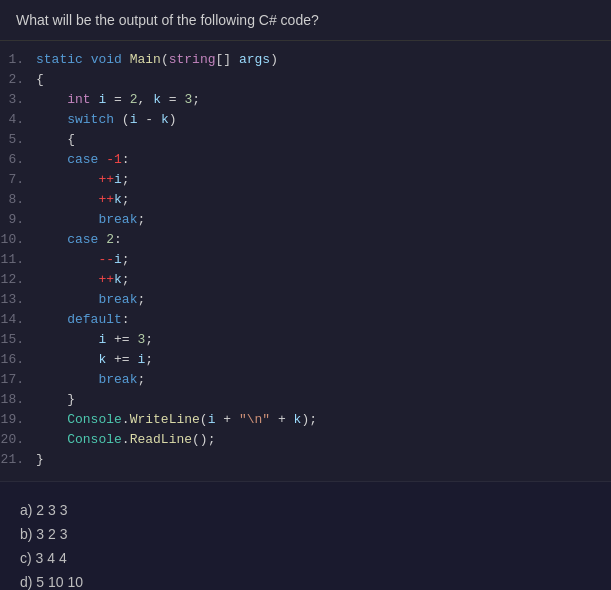  I want to click on code-line-10: 10. case 2:, so click(306, 241).